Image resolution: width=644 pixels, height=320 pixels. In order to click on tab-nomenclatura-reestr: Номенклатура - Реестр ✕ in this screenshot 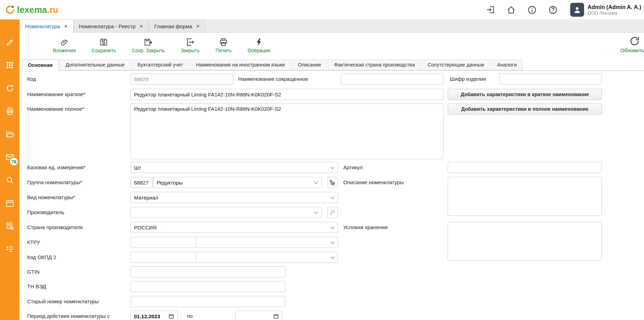, I will do `click(111, 26)`.